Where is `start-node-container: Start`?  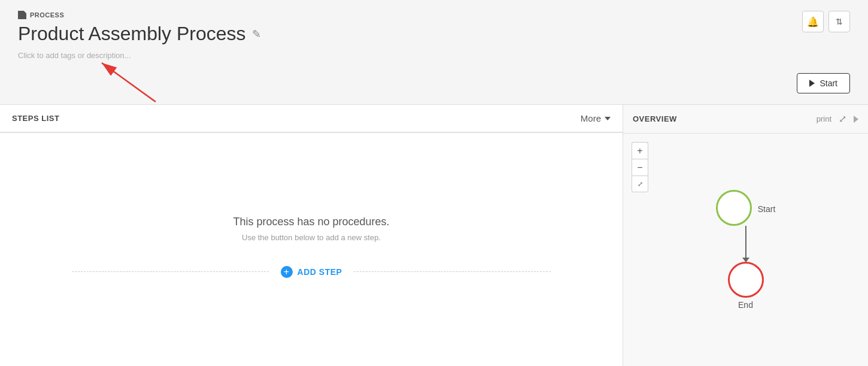
start-node-container: Start is located at coordinates (746, 208).